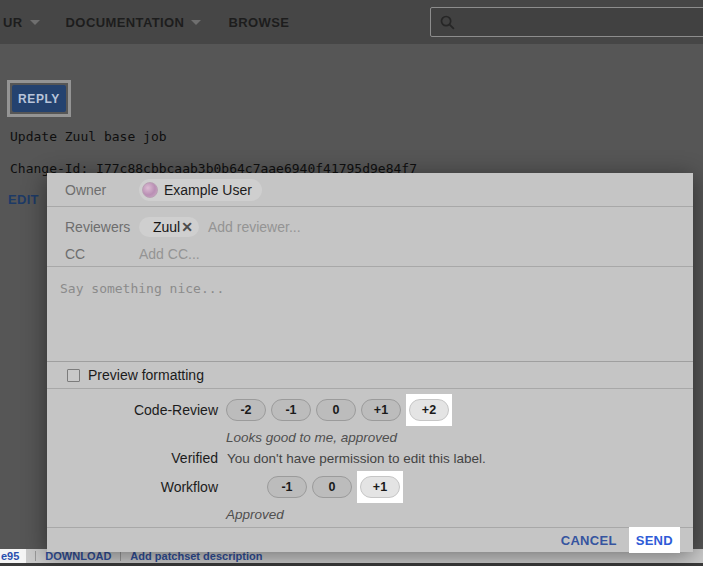 This screenshot has width=703, height=566. What do you see at coordinates (370, 487) in the screenshot?
I see `workflow-row: Workflow -1 0 +1` at bounding box center [370, 487].